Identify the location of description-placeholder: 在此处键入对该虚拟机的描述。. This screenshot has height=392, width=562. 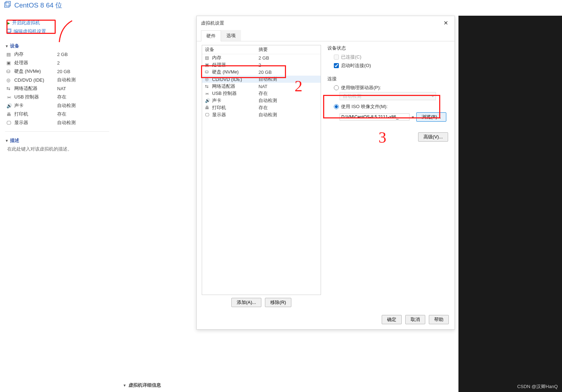
(57, 149).